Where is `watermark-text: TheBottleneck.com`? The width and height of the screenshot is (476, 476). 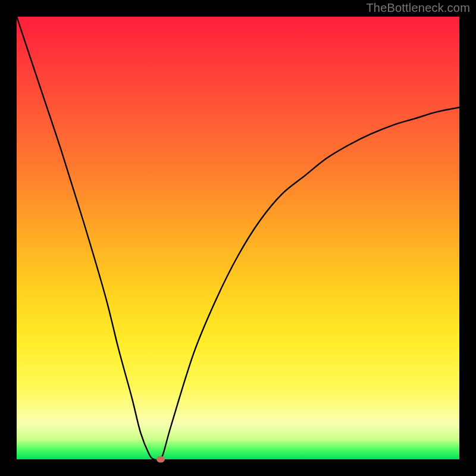
watermark-text: TheBottleneck.com is located at coordinates (418, 8).